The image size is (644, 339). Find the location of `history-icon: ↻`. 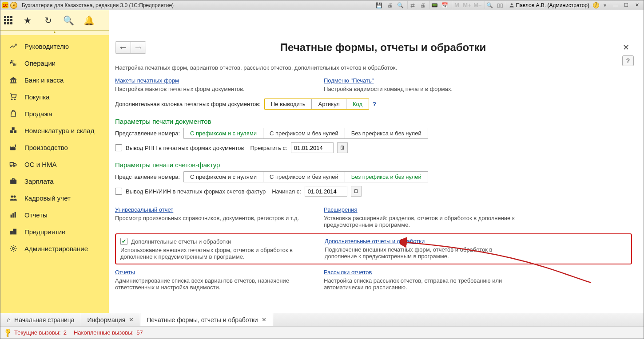

history-icon: ↻ is located at coordinates (48, 20).